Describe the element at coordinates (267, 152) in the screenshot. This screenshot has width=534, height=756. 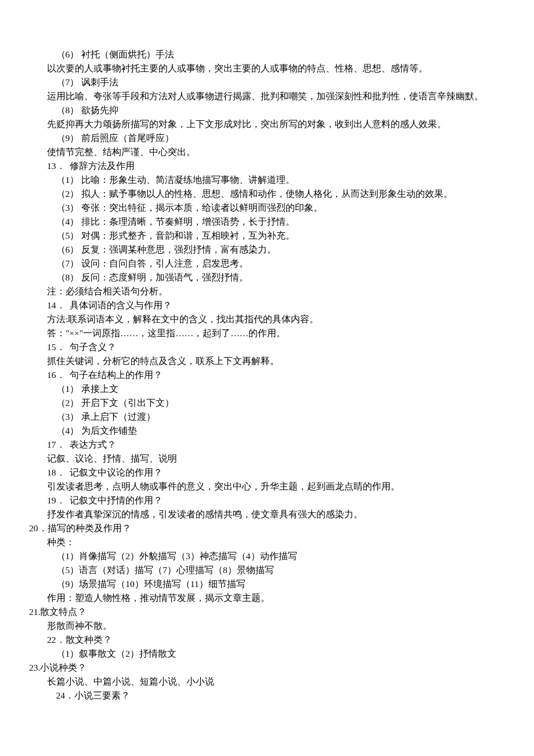
I see `text-line: 使情节完整、结构严谨、中心突出。` at that location.